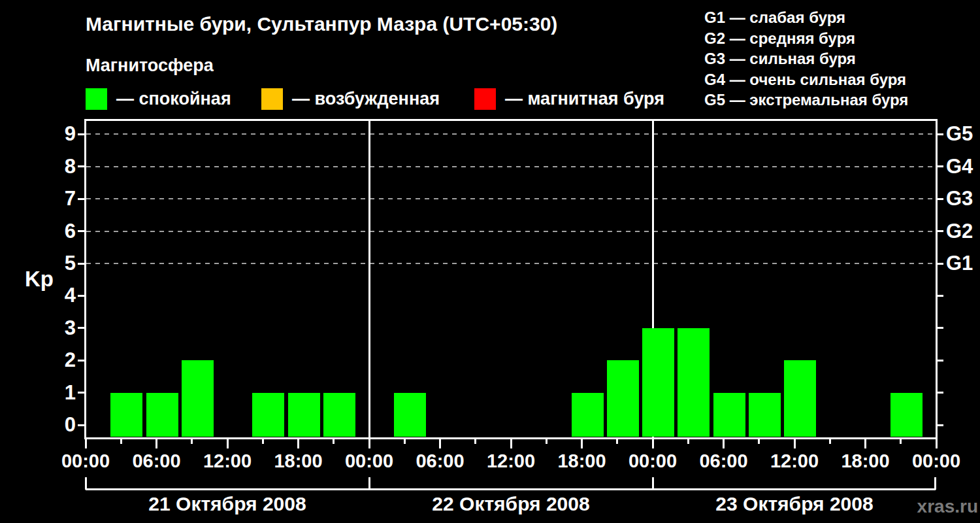 The image size is (980, 523). Describe the element at coordinates (963, 167) in the screenshot. I see `g-scale-label: G4` at that location.